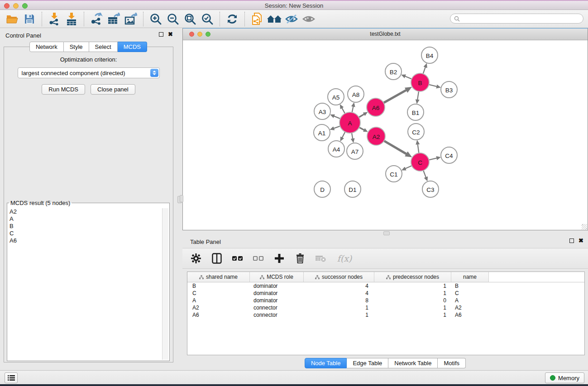 Image resolution: width=588 pixels, height=386 pixels. I want to click on show-columns-button, so click(217, 258).